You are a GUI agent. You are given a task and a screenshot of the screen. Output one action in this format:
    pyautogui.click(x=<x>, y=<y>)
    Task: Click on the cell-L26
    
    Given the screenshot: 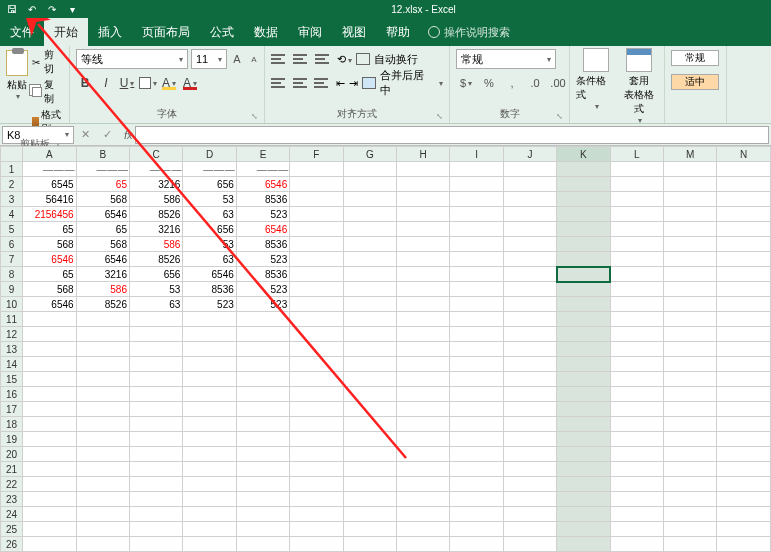 What is the action you would take?
    pyautogui.click(x=636, y=544)
    